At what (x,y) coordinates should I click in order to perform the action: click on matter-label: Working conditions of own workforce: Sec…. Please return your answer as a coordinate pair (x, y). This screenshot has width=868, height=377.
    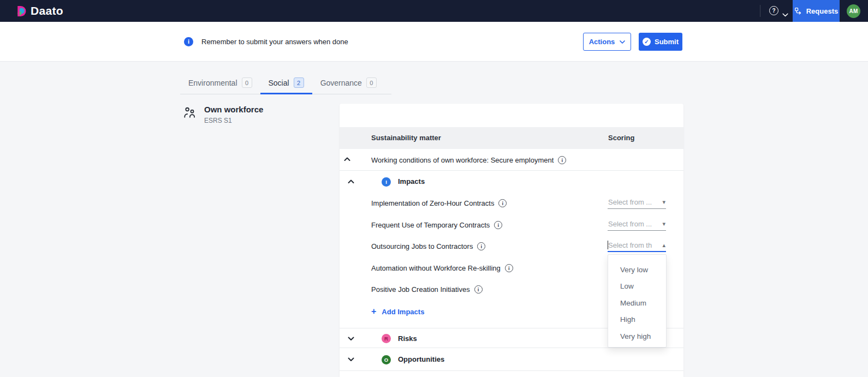
    Looking at the image, I should click on (462, 160).